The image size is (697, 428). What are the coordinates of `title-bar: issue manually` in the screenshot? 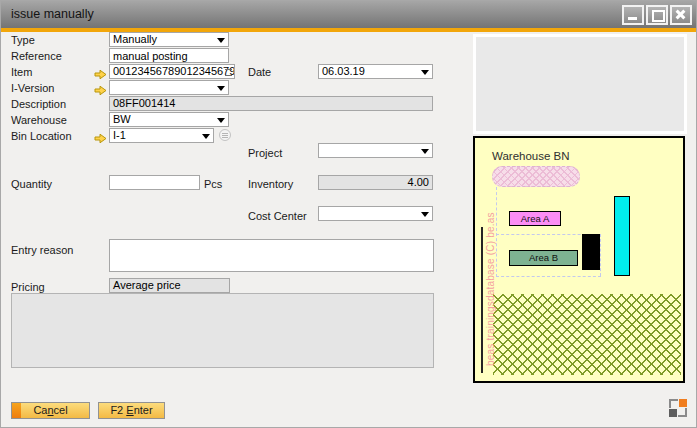 It's located at (348, 14).